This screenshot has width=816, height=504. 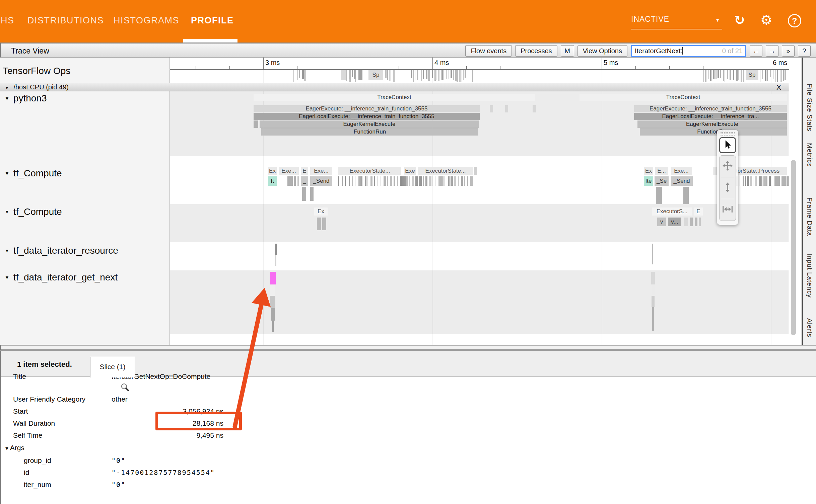 What do you see at coordinates (272, 171) in the screenshot?
I see `trace-slice: Ex` at bounding box center [272, 171].